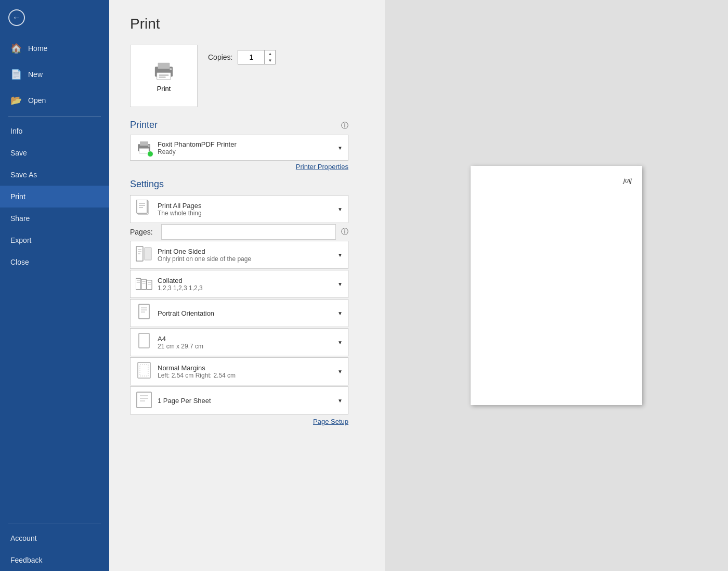  What do you see at coordinates (248, 145) in the screenshot?
I see `printer-name: Foxit PhantomPDF Printer` at bounding box center [248, 145].